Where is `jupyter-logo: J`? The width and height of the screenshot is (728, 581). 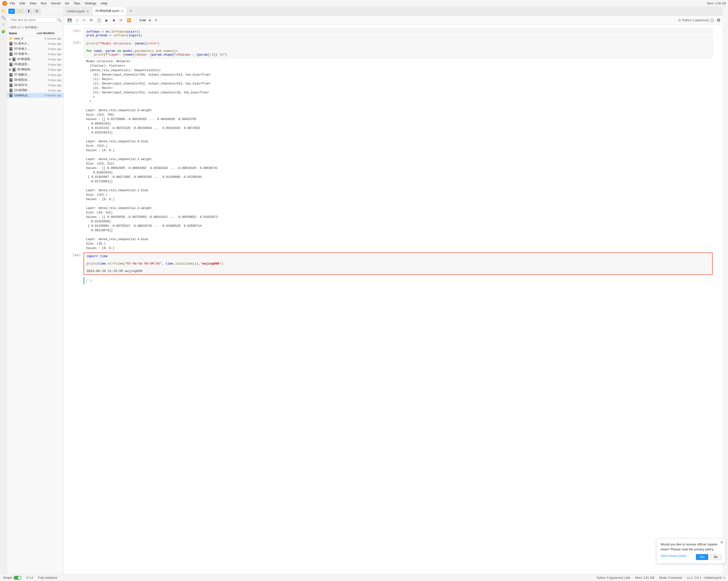 jupyter-logo: J is located at coordinates (5, 3).